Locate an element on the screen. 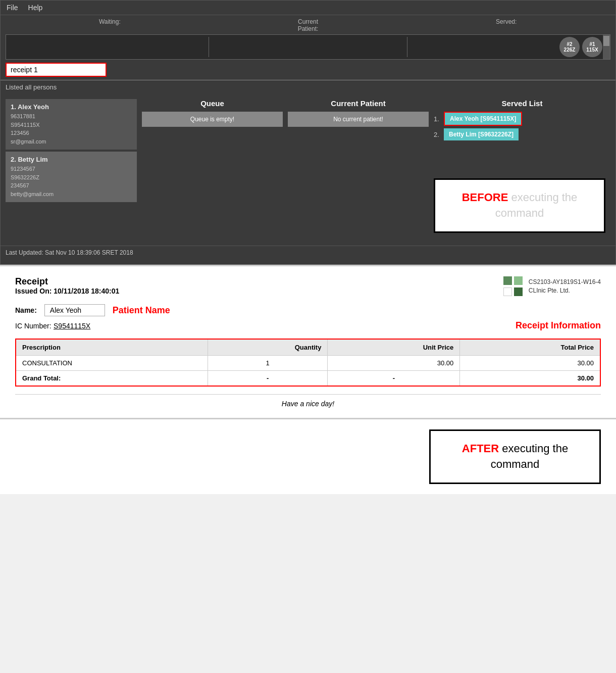  bottom-status: Last Updated: Sat Nov 10 18:39:06 SRET 2… is located at coordinates (308, 253).